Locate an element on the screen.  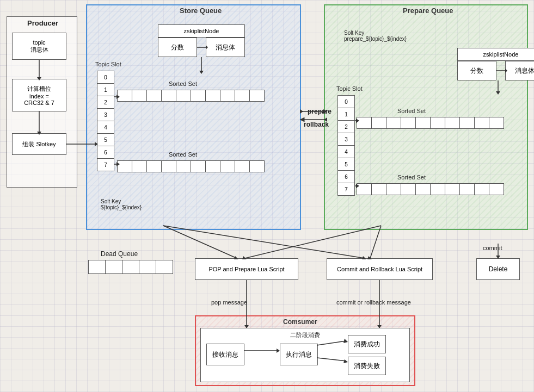
two-phase-label: 二阶段消费 is located at coordinates (305, 335).